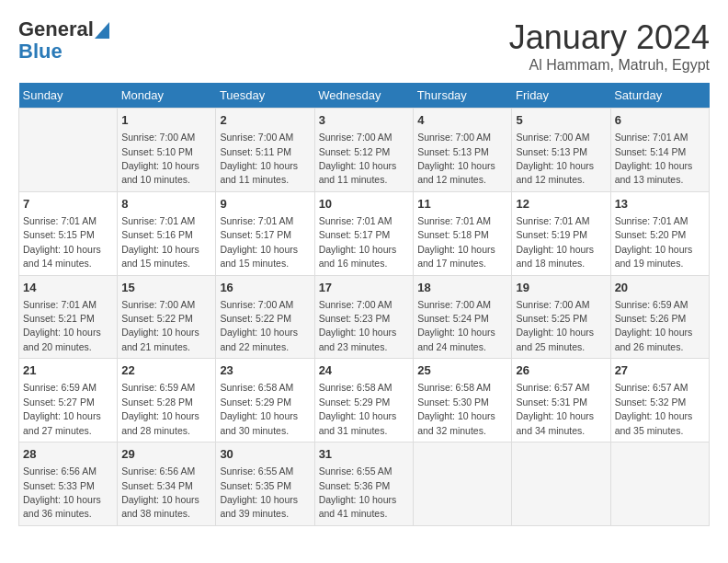 The width and height of the screenshot is (728, 563). I want to click on day-number: 30, so click(265, 454).